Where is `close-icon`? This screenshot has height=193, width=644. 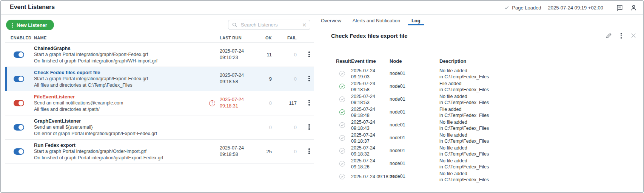
close-icon is located at coordinates (633, 36).